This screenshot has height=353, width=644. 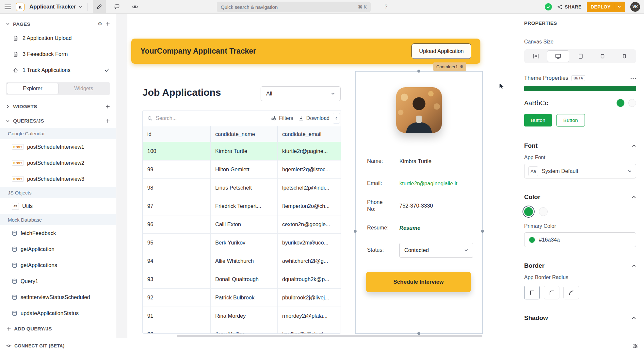 I want to click on cell-candidate-name: Jany Mullins, so click(x=244, y=329).